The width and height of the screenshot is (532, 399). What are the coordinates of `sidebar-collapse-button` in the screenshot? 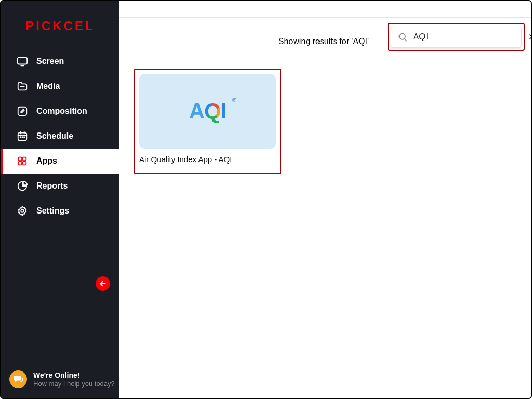 It's located at (103, 284).